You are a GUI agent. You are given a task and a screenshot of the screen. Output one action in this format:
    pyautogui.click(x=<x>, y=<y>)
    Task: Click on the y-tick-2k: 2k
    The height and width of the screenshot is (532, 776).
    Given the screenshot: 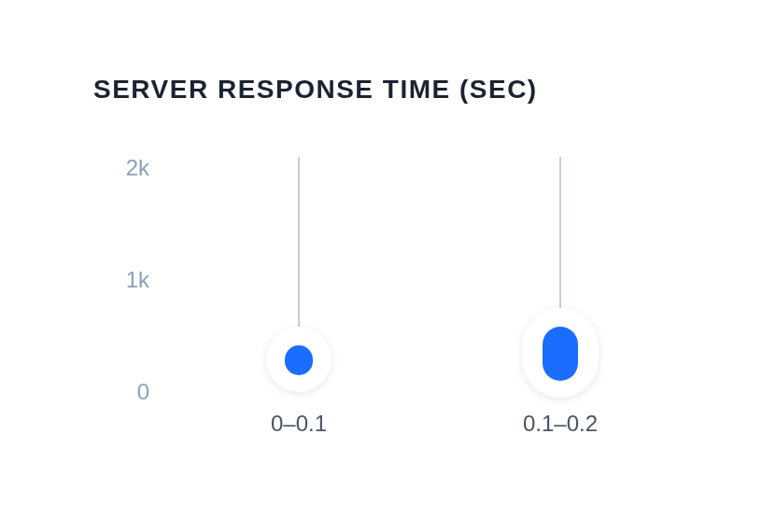 What is the action you would take?
    pyautogui.click(x=121, y=168)
    